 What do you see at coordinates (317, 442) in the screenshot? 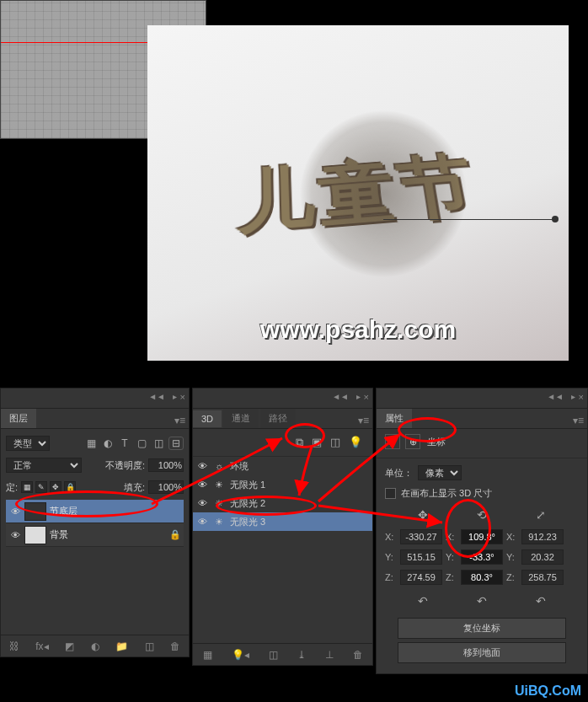
I see `filter-mesh-icon: ▣` at bounding box center [317, 442].